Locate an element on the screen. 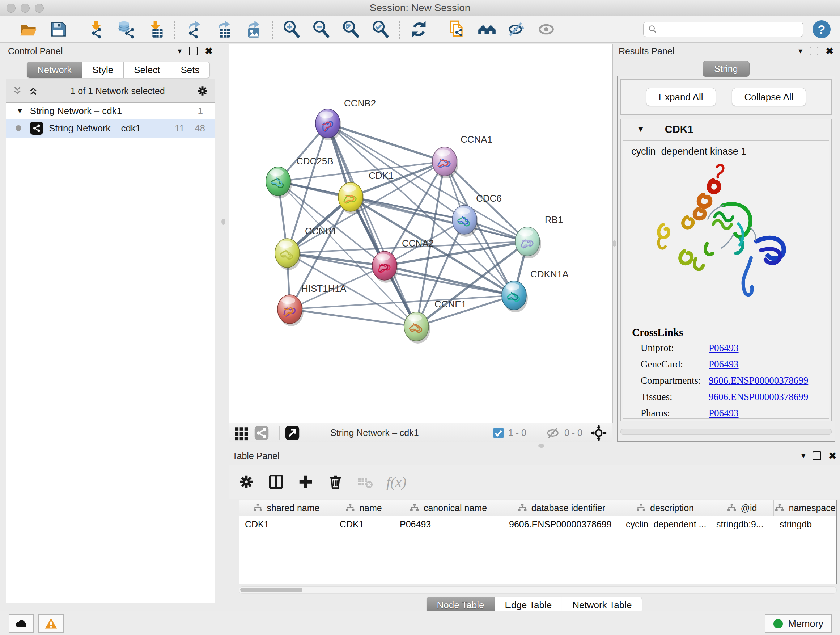 This screenshot has width=840, height=635. column-header-name: name is located at coordinates (364, 508).